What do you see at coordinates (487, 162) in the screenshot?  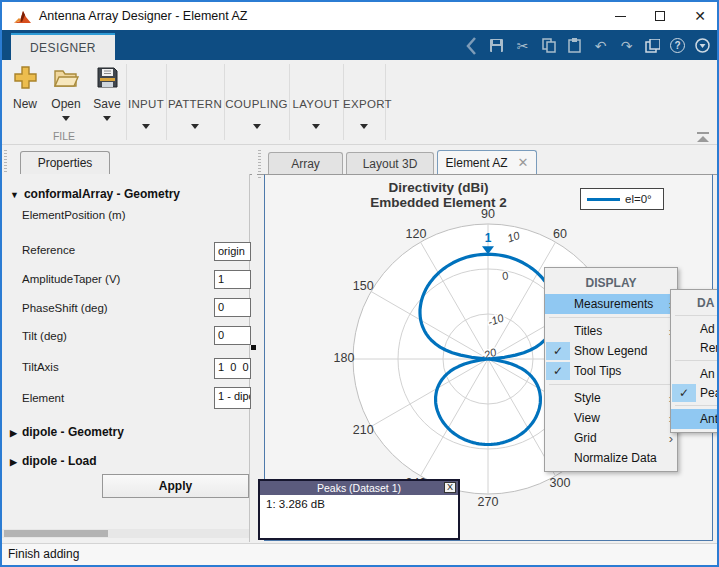 I see `tab-element-az: Element AZ✕` at bounding box center [487, 162].